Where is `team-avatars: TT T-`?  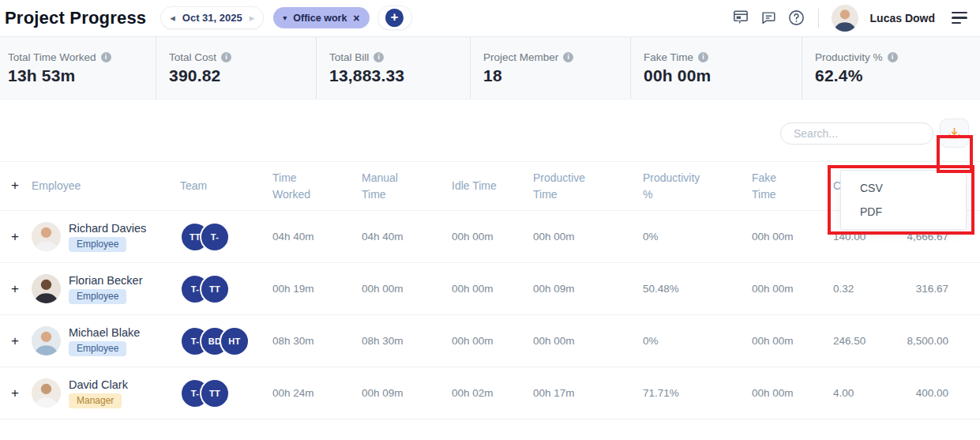 team-avatars: TT T- is located at coordinates (226, 237).